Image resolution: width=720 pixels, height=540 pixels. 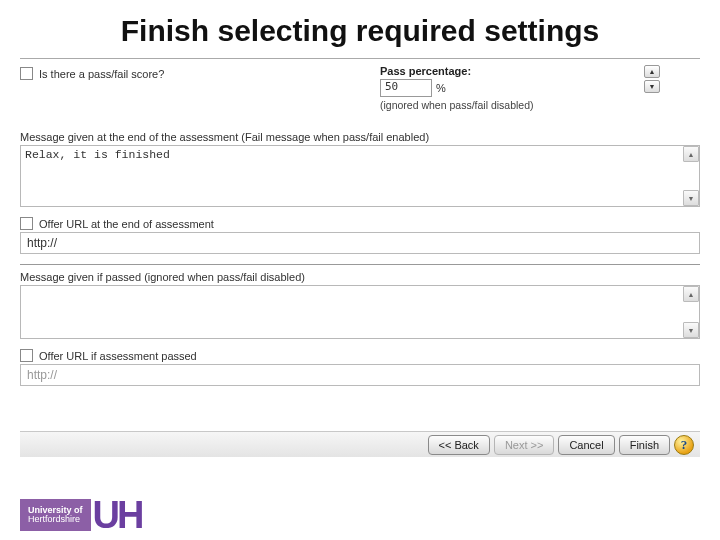 What do you see at coordinates (360, 176) in the screenshot?
I see `end-message-value: Relax, it is finished` at bounding box center [360, 176].